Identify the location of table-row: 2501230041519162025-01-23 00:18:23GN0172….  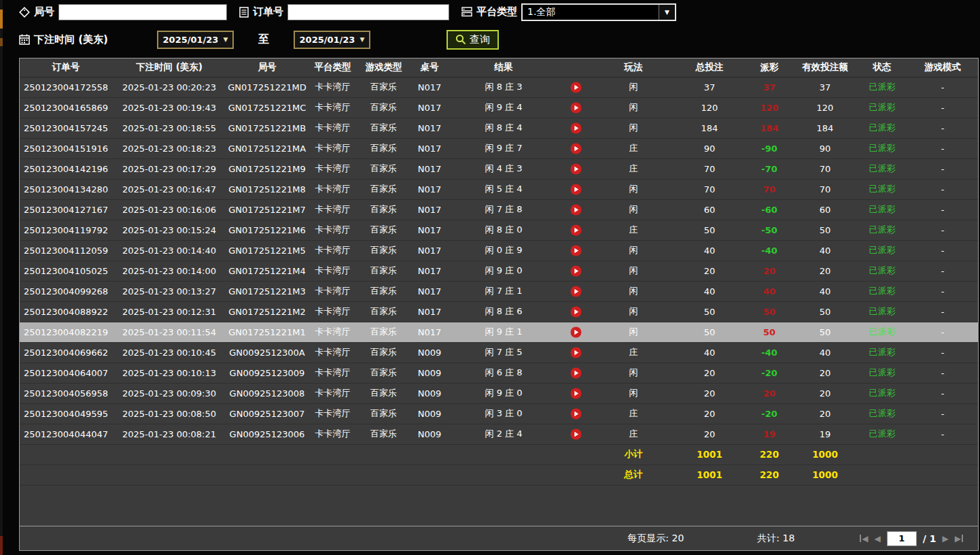
(499, 148).